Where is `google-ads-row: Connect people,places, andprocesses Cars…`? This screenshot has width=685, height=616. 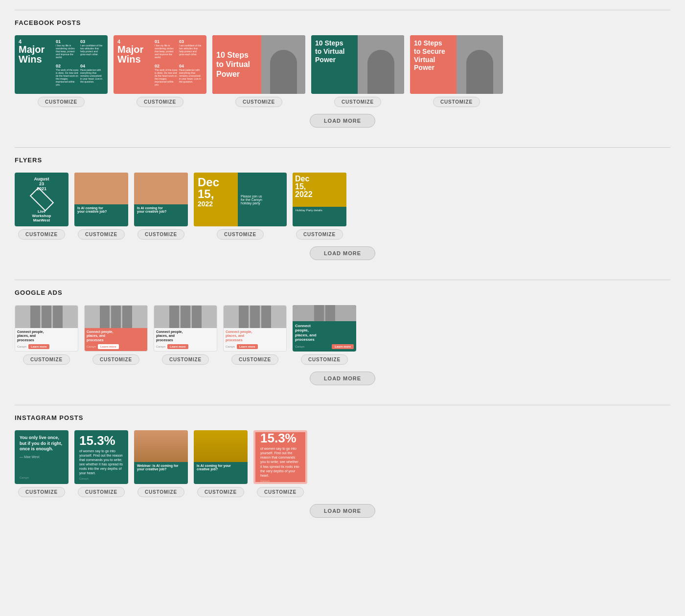
google-ads-row: Connect people,places, andprocesses Cars… is located at coordinates (342, 335).